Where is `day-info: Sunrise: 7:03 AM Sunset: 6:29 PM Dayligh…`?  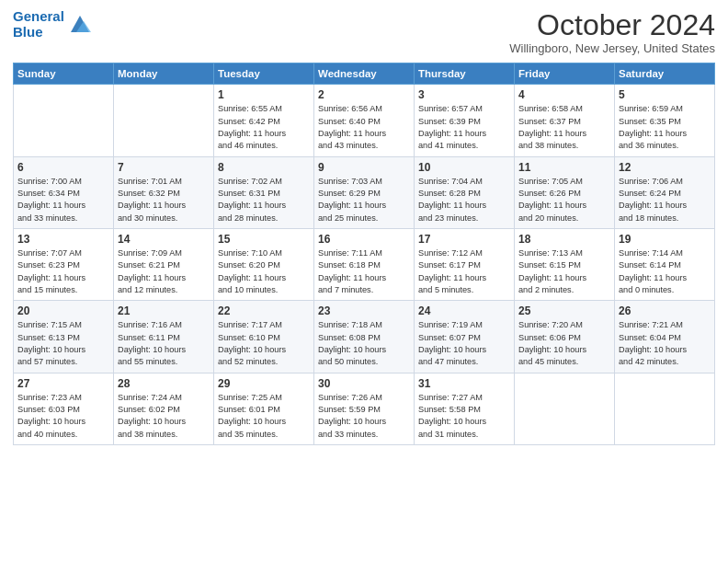 day-info: Sunrise: 7:03 AM Sunset: 6:29 PM Dayligh… is located at coordinates (364, 201).